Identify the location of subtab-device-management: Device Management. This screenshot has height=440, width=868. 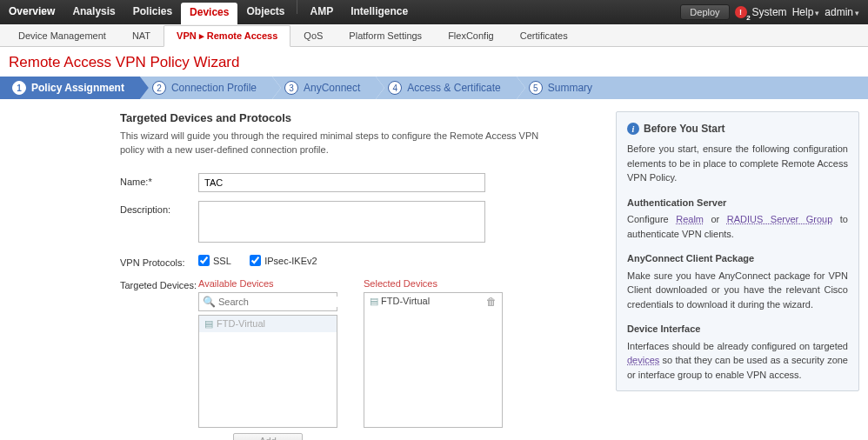
(63, 36).